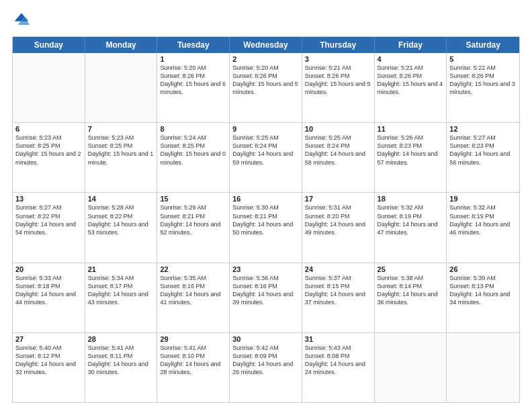 The width and height of the screenshot is (532, 411). Describe the element at coordinates (266, 360) in the screenshot. I see `day-info: Sunrise: 5:42 AM Sunset: 8:09 PM Dayligh…` at that location.